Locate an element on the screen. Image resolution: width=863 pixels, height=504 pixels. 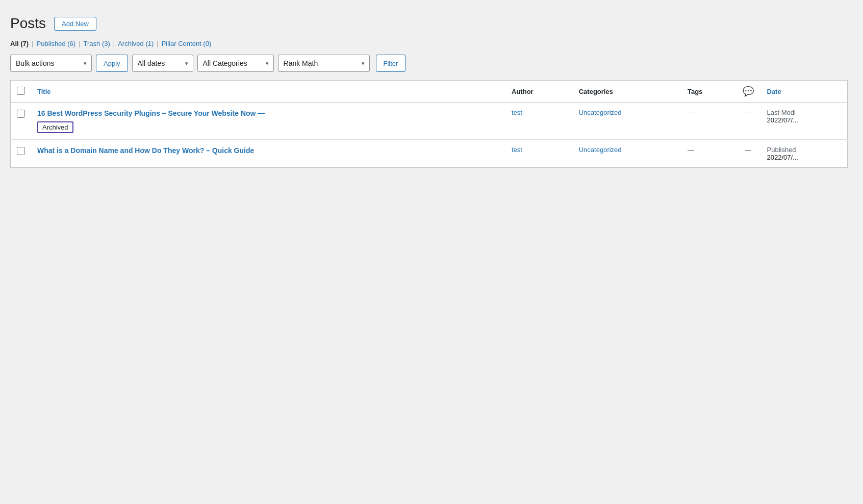
table-header-row: Title Author Categories Tags 💬 Date is located at coordinates (429, 92).